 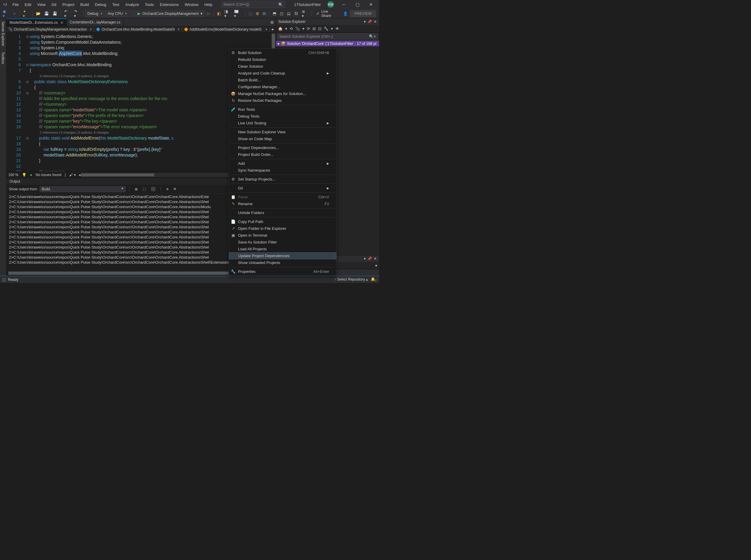 I want to click on ctx-analyze-and-code-cleanup: Analyze and Code Cleanup▶, so click(x=283, y=73).